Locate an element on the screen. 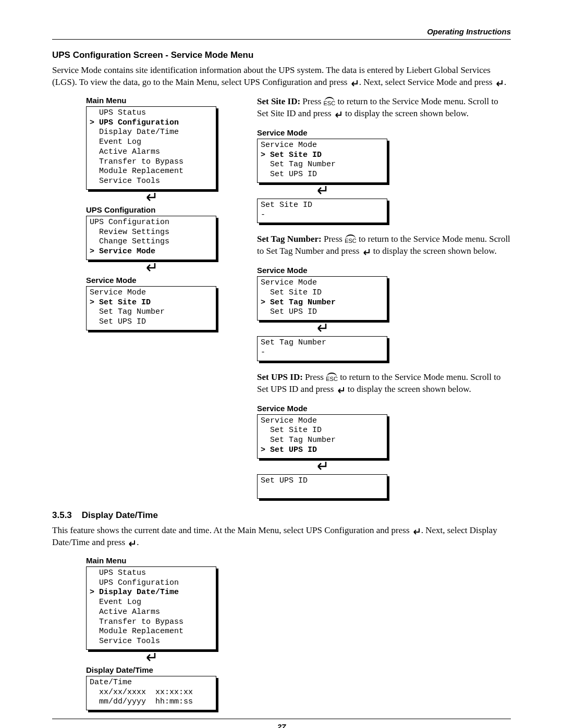  menu-row: > Set Tag Number is located at coordinates (322, 303).